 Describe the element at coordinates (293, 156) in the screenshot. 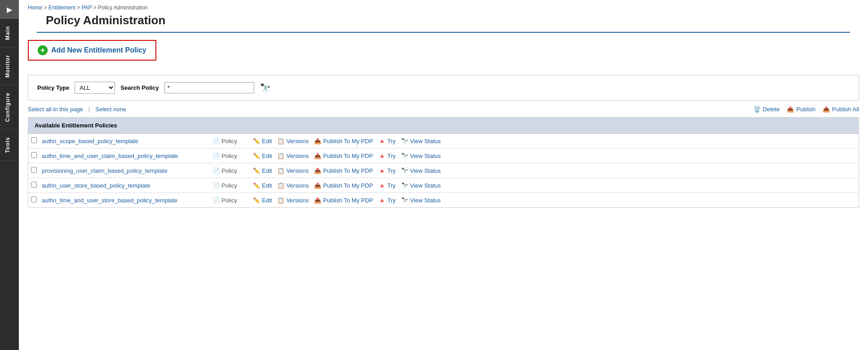

I see `versions-link-2: 📋 Versions` at that location.